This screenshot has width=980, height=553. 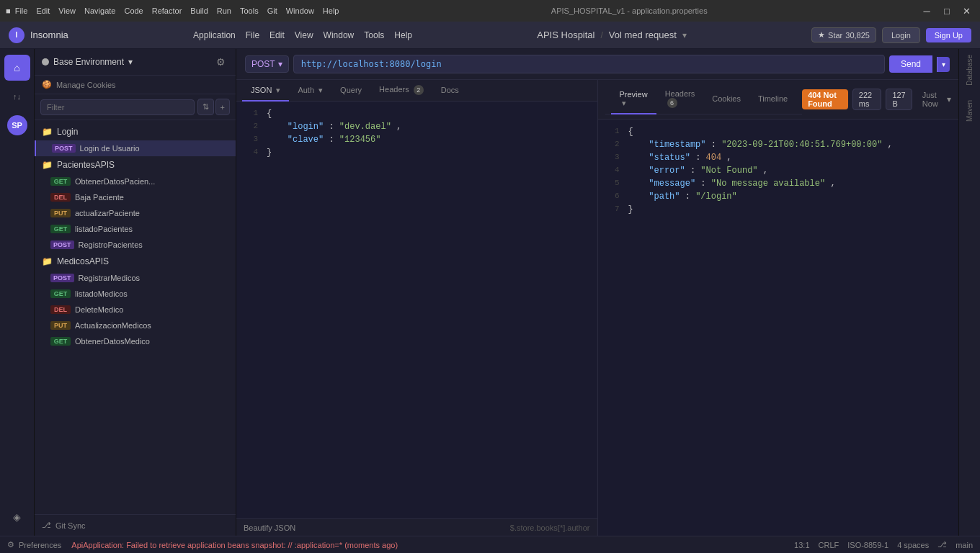 I want to click on nav-header: Base Environment ▾ ⚙, so click(x=135, y=62).